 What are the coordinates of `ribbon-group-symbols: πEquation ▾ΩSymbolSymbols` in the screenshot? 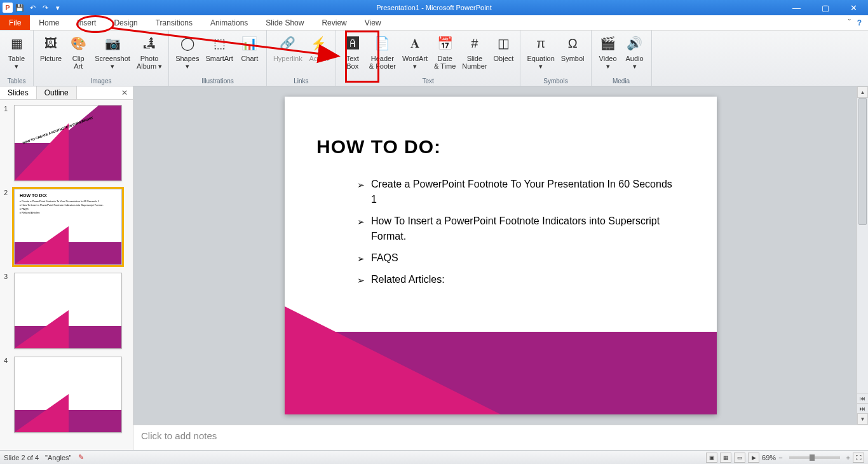 It's located at (555, 58).